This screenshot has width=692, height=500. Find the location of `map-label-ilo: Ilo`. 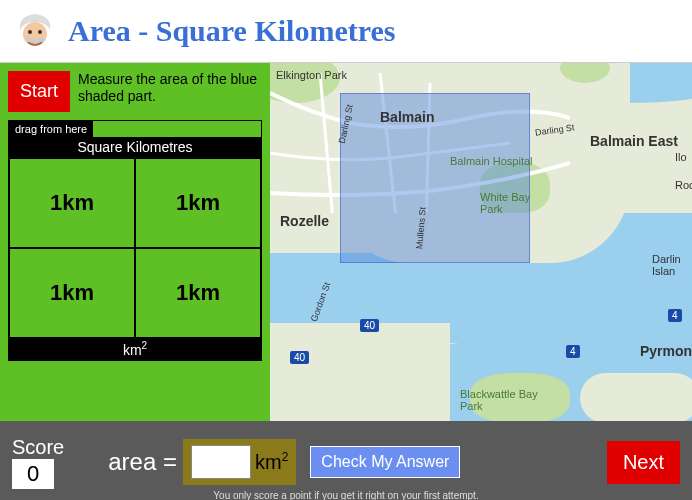

map-label-ilo: Ilo is located at coordinates (681, 157).